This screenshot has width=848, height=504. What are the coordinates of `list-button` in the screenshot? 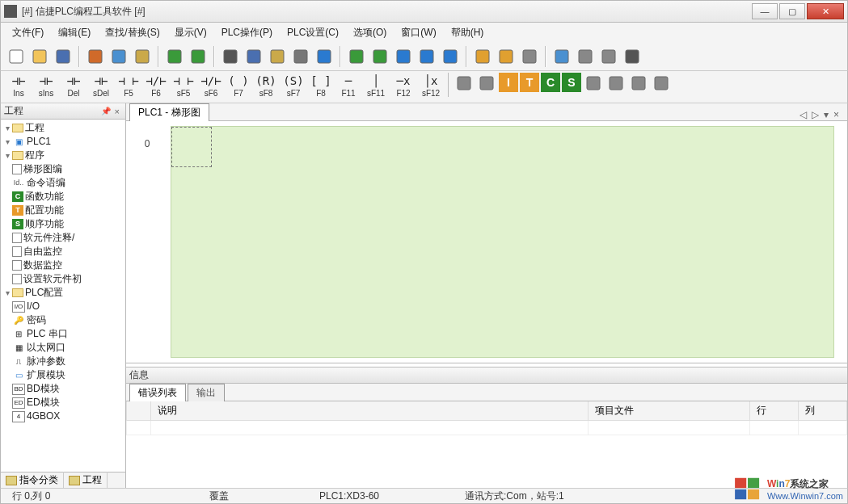 It's located at (277, 57).